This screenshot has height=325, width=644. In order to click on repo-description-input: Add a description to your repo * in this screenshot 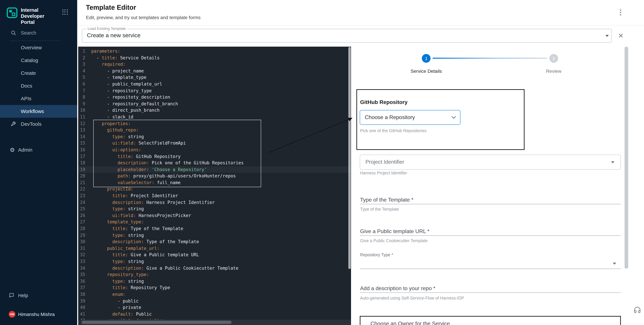, I will do `click(398, 289)`.